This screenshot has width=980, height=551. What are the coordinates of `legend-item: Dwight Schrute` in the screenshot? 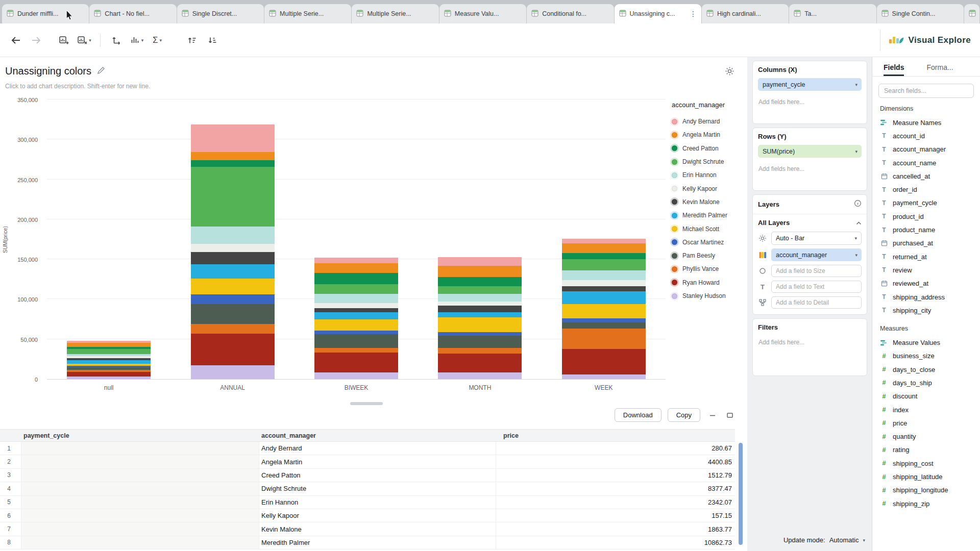 It's located at (709, 162).